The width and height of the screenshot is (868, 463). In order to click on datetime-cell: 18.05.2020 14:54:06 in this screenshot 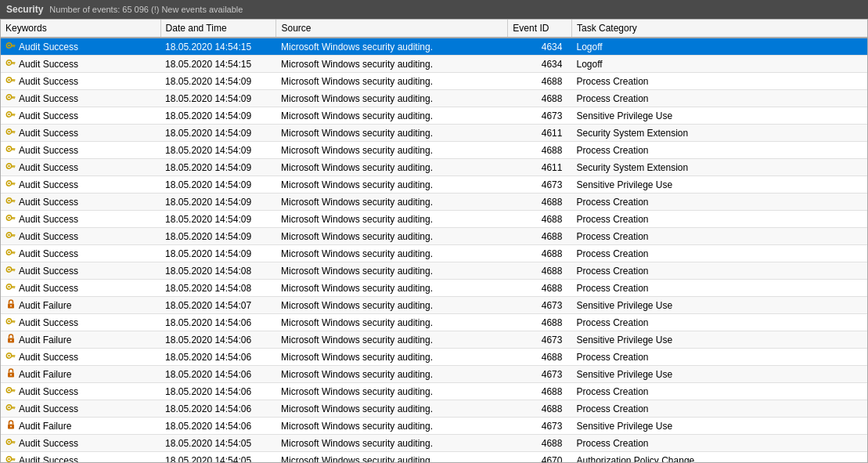, I will do `click(218, 409)`.